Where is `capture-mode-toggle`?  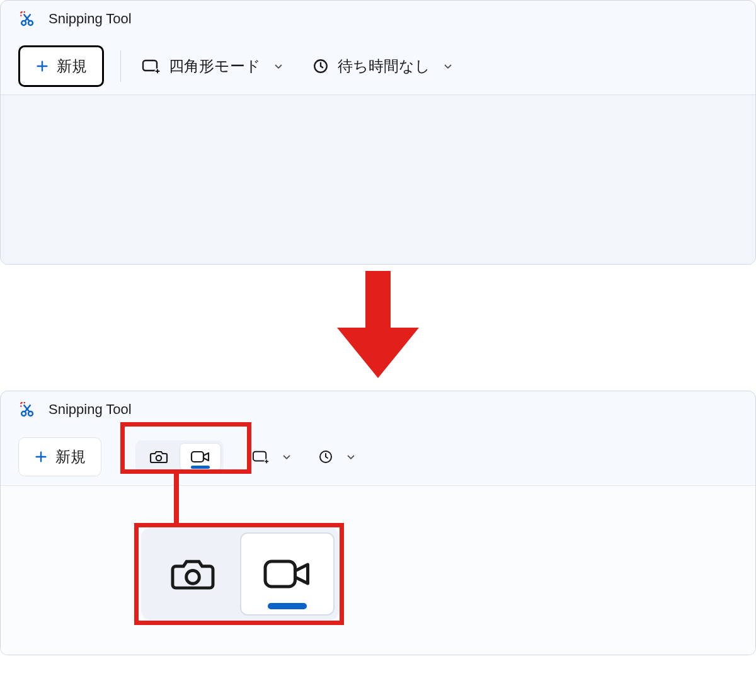 capture-mode-toggle is located at coordinates (180, 457).